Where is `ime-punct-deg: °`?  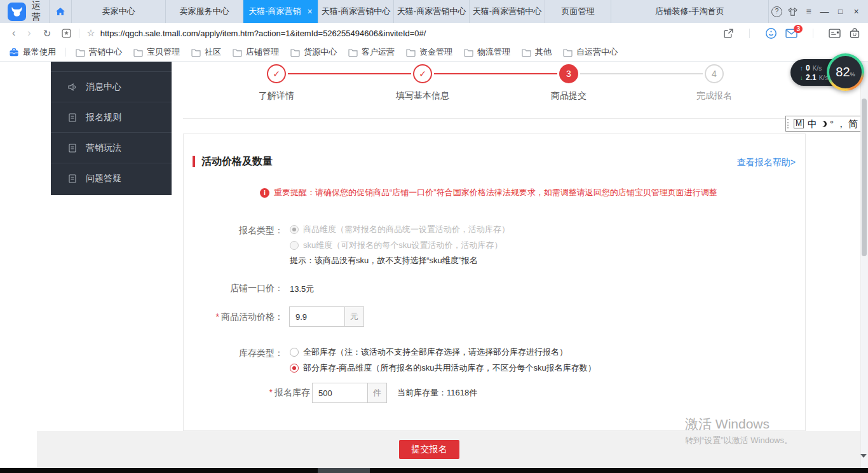 ime-punct-deg: ° is located at coordinates (832, 123).